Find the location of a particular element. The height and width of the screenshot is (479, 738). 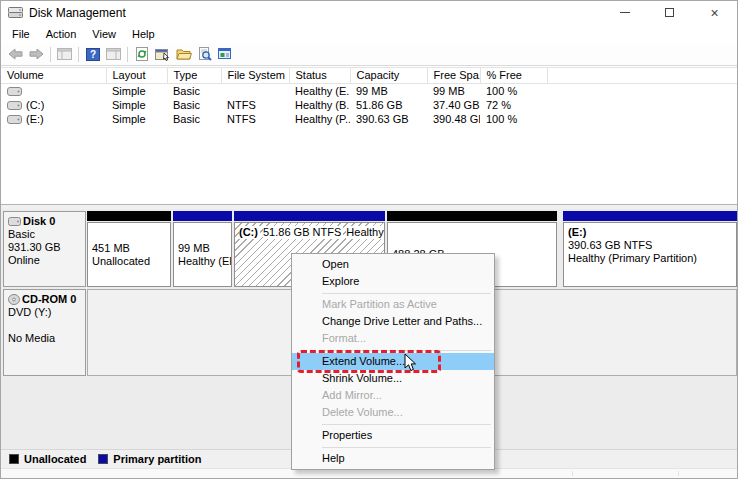

context-menu-item-open: Open is located at coordinates (393, 264).